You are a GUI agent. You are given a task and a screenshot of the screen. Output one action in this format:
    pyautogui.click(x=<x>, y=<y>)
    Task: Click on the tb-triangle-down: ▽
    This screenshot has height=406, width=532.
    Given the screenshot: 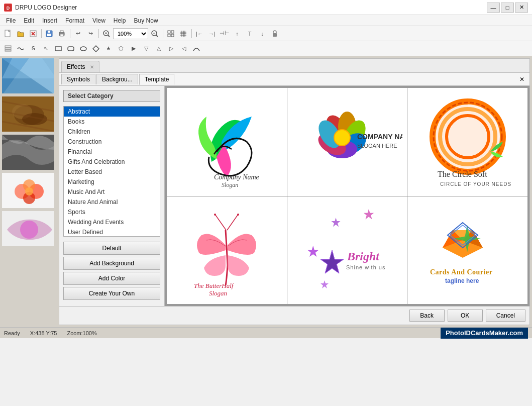 What is the action you would take?
    pyautogui.click(x=146, y=49)
    